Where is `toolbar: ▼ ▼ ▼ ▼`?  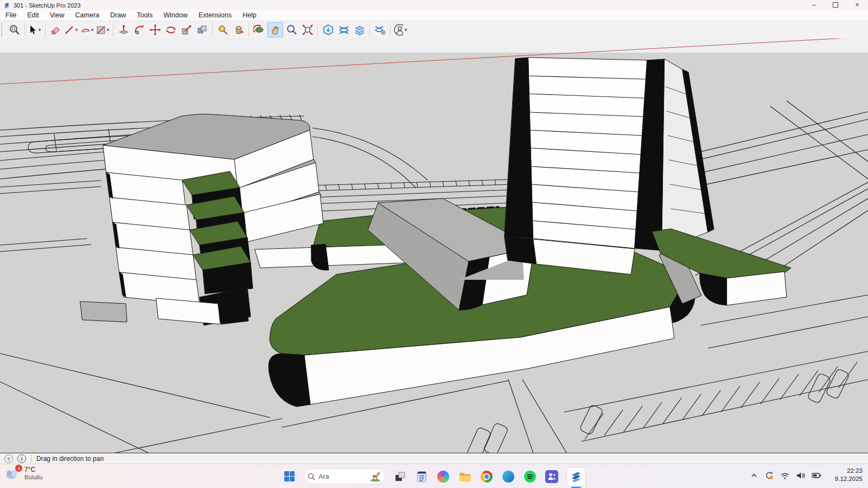 toolbar: ▼ ▼ ▼ ▼ is located at coordinates (434, 30).